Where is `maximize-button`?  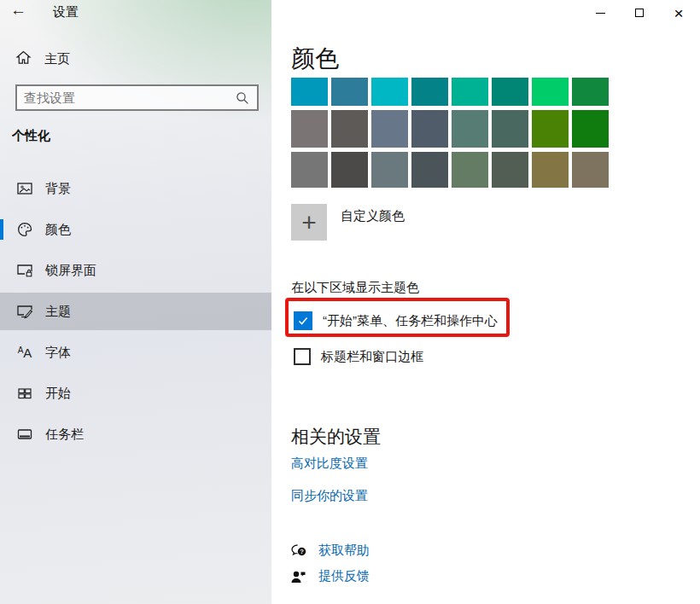
maximize-button is located at coordinates (639, 13).